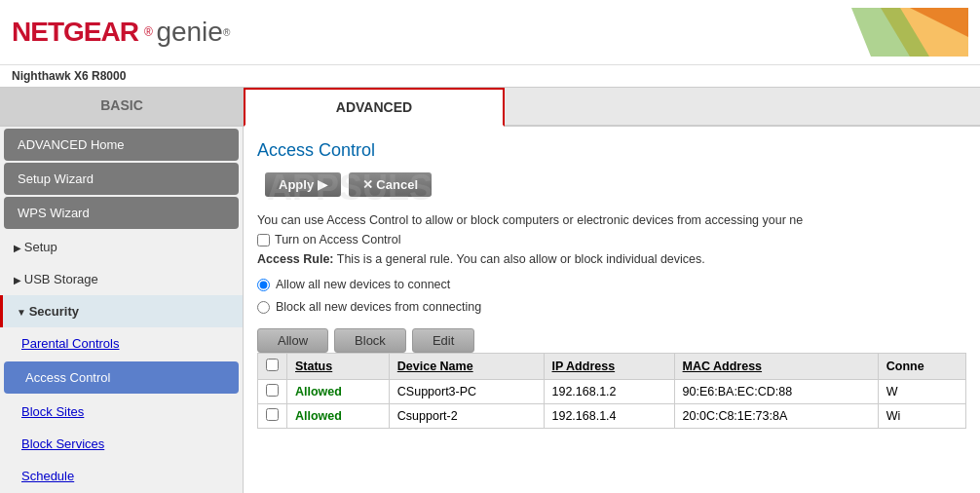 This screenshot has width=980, height=493. I want to click on cancel-button: Cancel, so click(390, 185).